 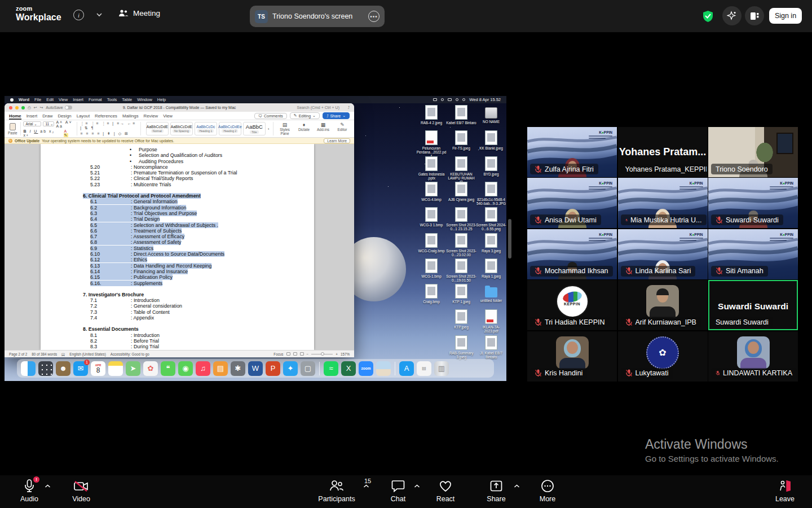 What do you see at coordinates (367, 487) in the screenshot?
I see `participants-options-chevron` at bounding box center [367, 487].